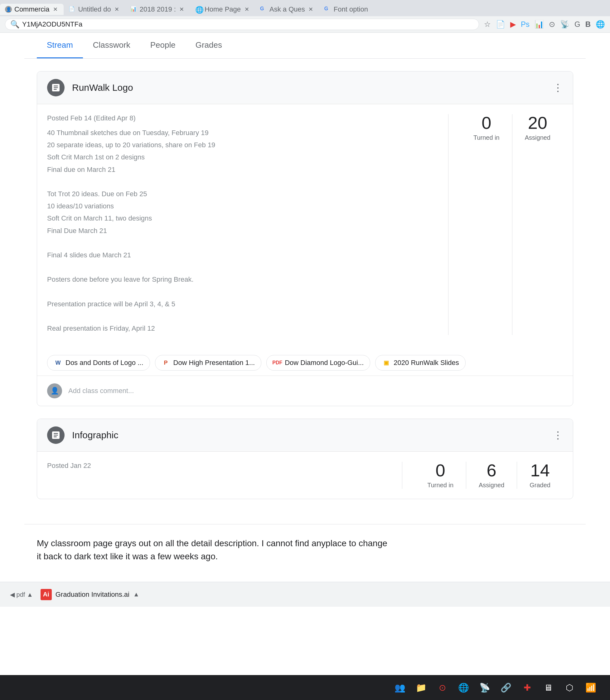  What do you see at coordinates (241, 304) in the screenshot?
I see `desc-line-15: Presentation practice will be April 3, 4…` at bounding box center [241, 304].